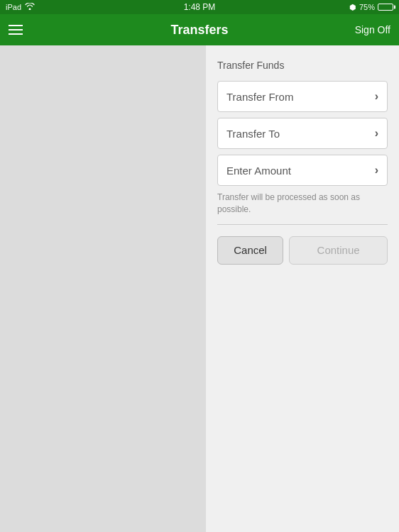 This screenshot has height=532, width=399. I want to click on wifi-icon, so click(30, 7).